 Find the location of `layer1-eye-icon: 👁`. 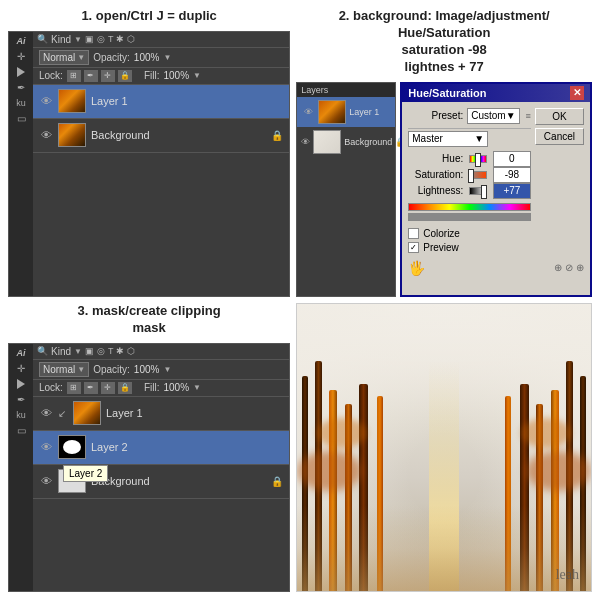

layer1-eye-icon: 👁 is located at coordinates (46, 101).